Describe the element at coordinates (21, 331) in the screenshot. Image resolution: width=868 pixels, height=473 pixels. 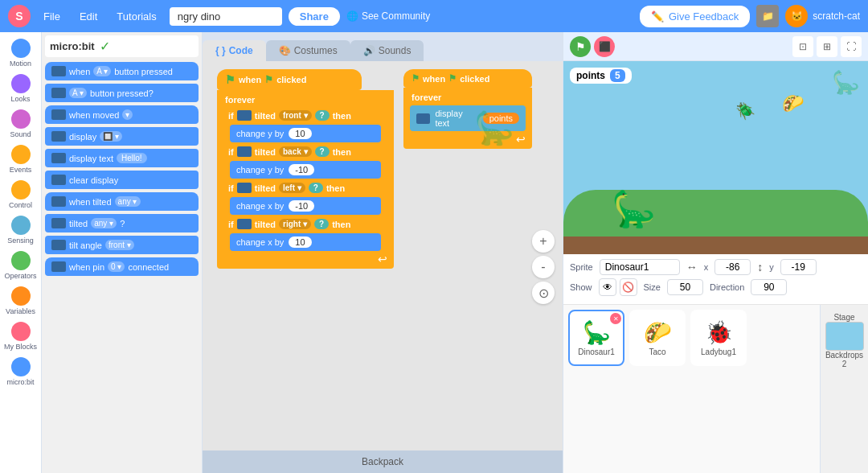
I see `myblocks-dot` at that location.